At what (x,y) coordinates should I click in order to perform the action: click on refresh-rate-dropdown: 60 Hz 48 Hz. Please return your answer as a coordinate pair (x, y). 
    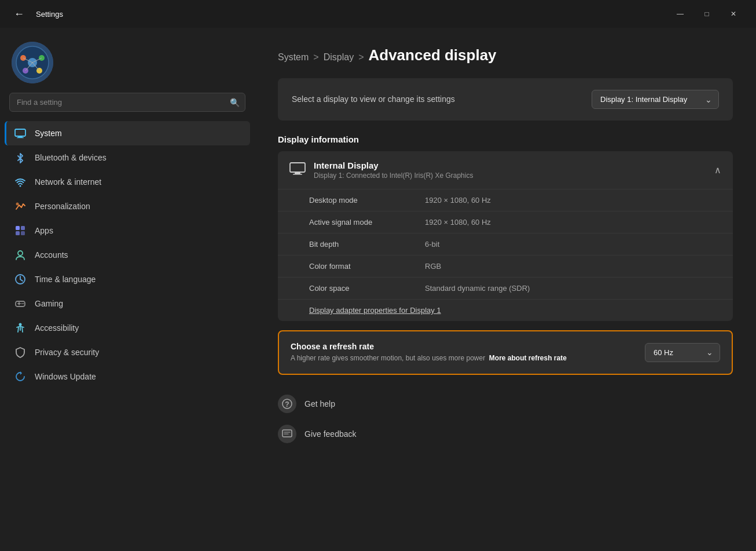
    Looking at the image, I should click on (682, 352).